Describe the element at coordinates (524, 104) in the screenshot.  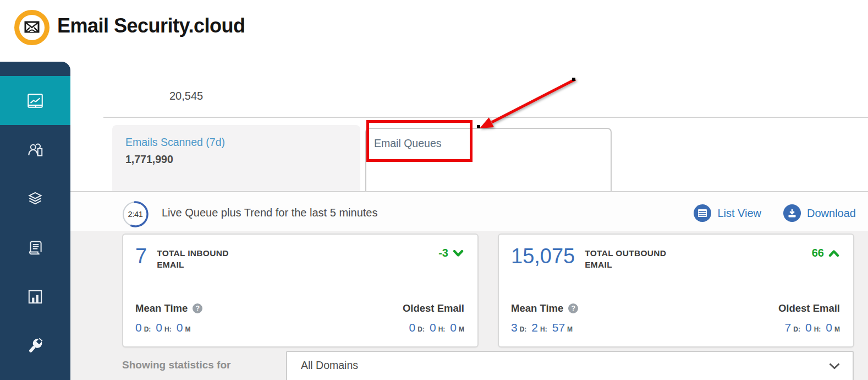
I see `annotation-arrow` at that location.